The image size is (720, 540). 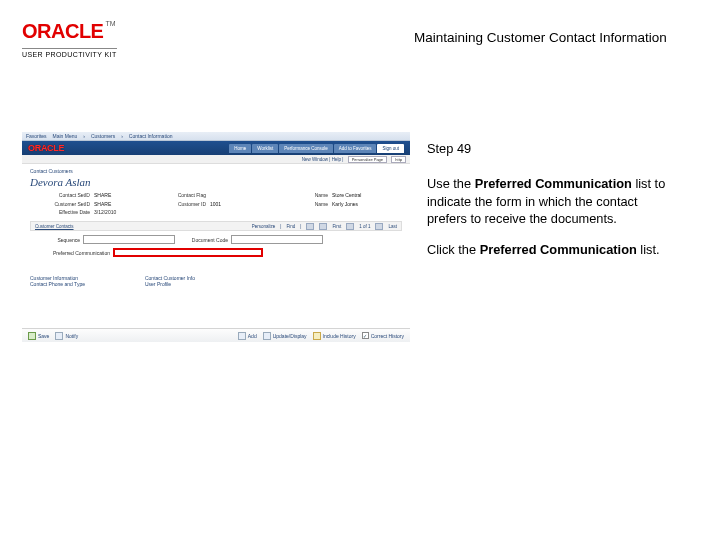 What do you see at coordinates (277, 240) in the screenshot?
I see `doccode-input` at bounding box center [277, 240].